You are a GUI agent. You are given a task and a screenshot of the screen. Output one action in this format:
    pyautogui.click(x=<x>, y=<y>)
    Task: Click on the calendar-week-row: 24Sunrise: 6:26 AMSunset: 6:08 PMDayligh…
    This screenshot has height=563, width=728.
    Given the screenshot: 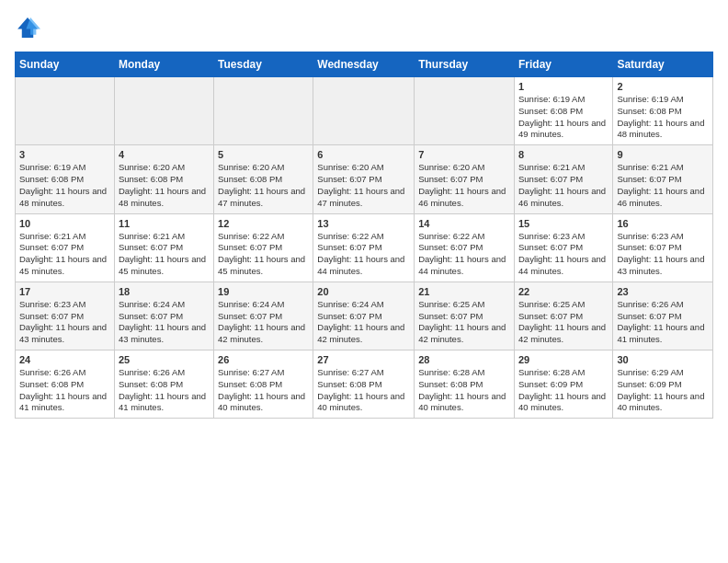 What is the action you would take?
    pyautogui.click(x=364, y=385)
    